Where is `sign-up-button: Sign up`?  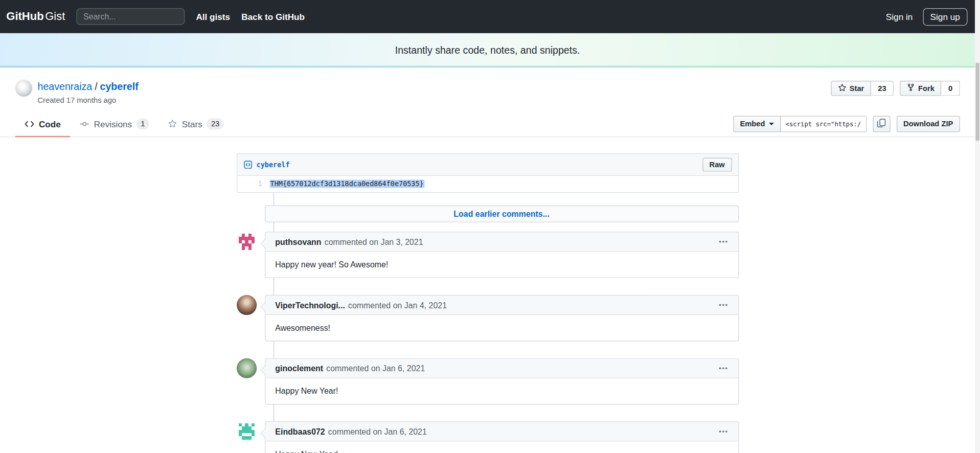 sign-up-button: Sign up is located at coordinates (945, 16).